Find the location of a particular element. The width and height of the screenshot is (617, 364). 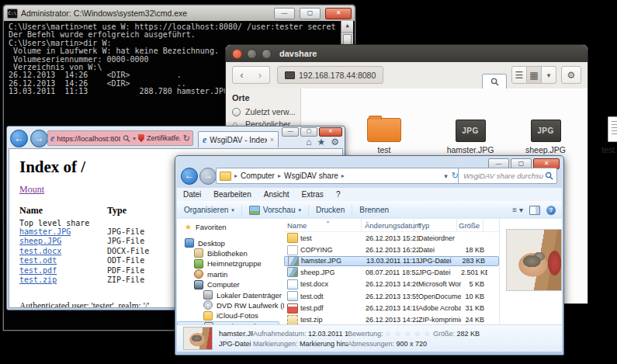

sidebar-item-icloud-fotos: iCloud-Fotos is located at coordinates (231, 315).